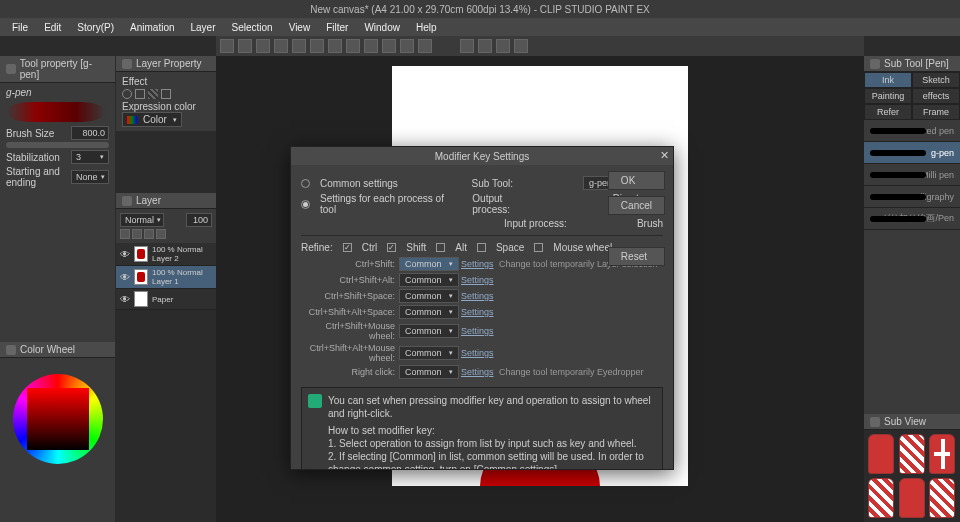  What do you see at coordinates (353, 46) in the screenshot?
I see `transform-icon` at bounding box center [353, 46].